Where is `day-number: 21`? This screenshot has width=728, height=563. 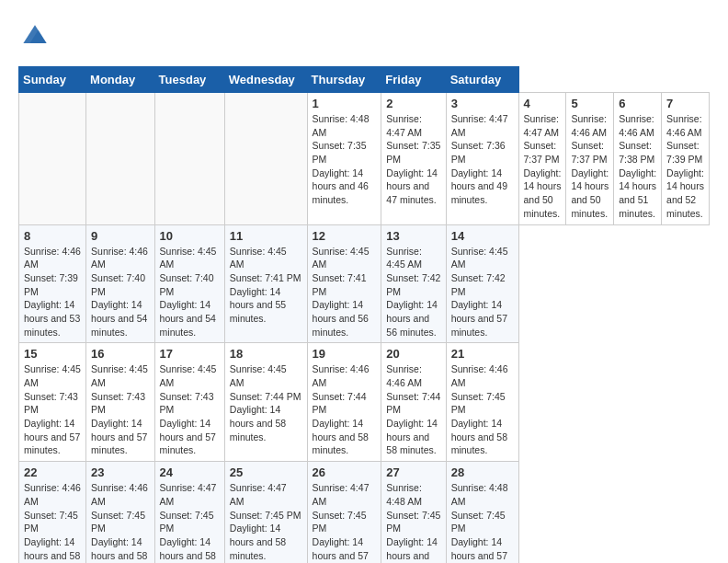
day-number: 21 is located at coordinates (483, 353).